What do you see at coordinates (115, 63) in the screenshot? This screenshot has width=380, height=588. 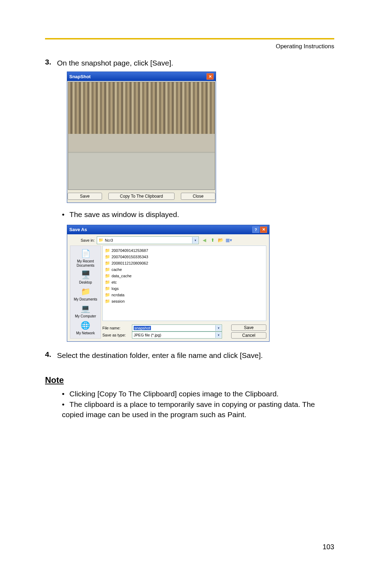 I see `step-3-text: On the snapshot page, click [Save].` at bounding box center [115, 63].